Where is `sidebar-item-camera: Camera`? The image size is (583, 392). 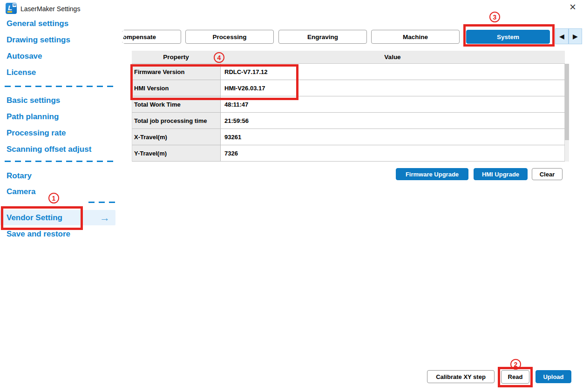 sidebar-item-camera: Camera is located at coordinates (59, 192).